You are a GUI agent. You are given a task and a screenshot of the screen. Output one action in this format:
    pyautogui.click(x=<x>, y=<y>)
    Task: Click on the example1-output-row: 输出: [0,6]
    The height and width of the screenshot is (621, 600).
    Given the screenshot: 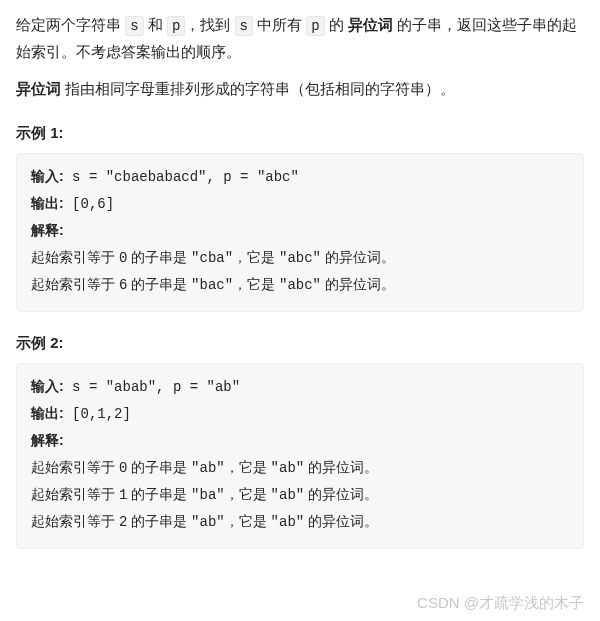 What is the action you would take?
    pyautogui.click(x=300, y=204)
    